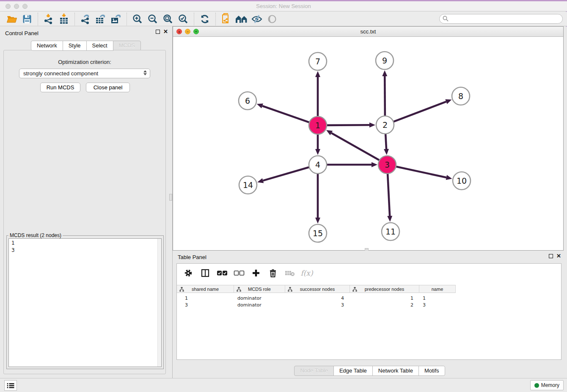 The height and width of the screenshot is (392, 567). I want to click on tab-style: Style, so click(74, 46).